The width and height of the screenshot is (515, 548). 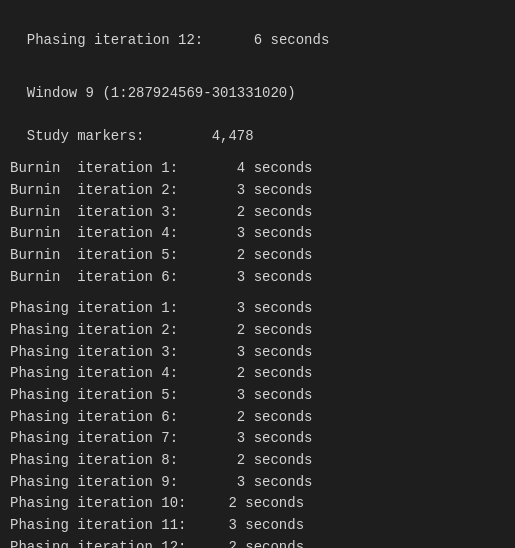 What do you see at coordinates (258, 234) in the screenshot?
I see `burnin-iteration-line: Burnin iteration 4: 3 seconds` at bounding box center [258, 234].